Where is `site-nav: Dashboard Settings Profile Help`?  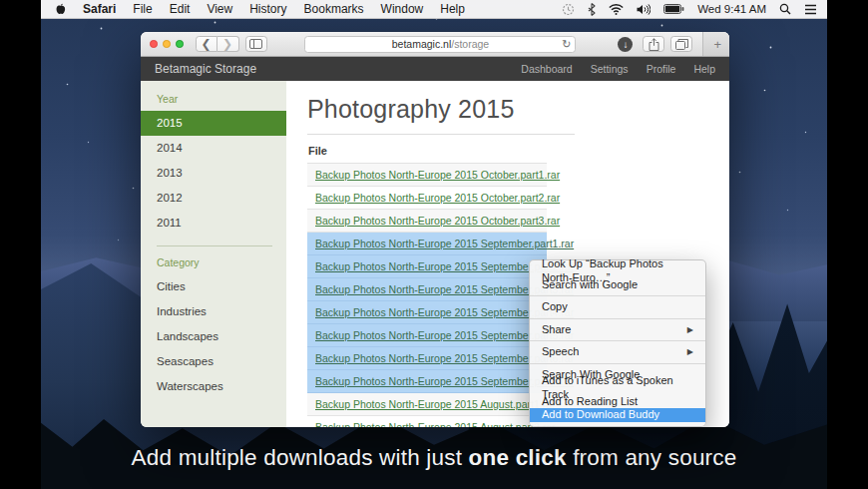
site-nav: Dashboard Settings Profile Help is located at coordinates (619, 69).